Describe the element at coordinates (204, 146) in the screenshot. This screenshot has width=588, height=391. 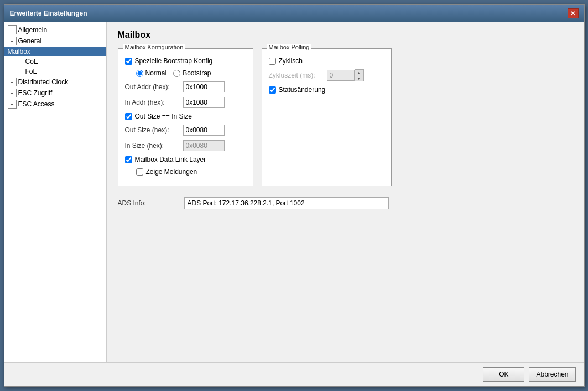
I see `in-size-input` at that location.